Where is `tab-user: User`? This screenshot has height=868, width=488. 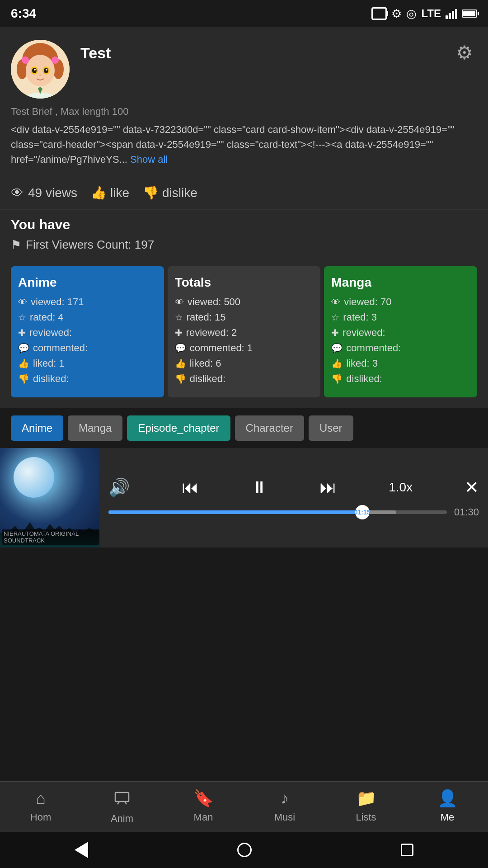
tab-user: User is located at coordinates (331, 428).